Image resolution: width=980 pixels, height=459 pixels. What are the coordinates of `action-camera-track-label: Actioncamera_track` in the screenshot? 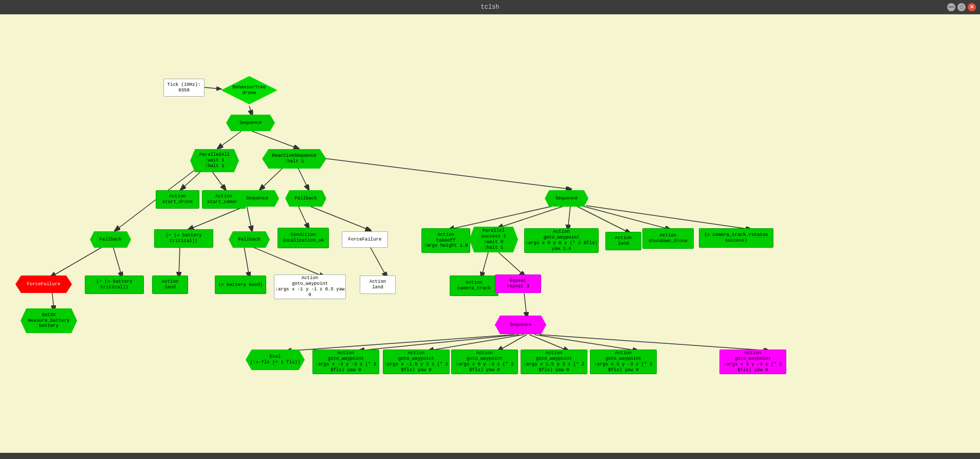 It's located at (474, 286).